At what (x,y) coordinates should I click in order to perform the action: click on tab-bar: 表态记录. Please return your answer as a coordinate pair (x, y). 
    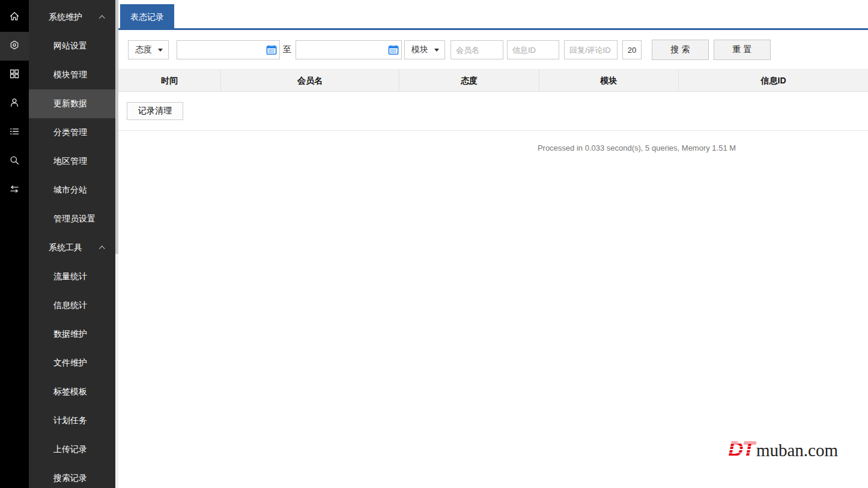
    Looking at the image, I should click on (493, 15).